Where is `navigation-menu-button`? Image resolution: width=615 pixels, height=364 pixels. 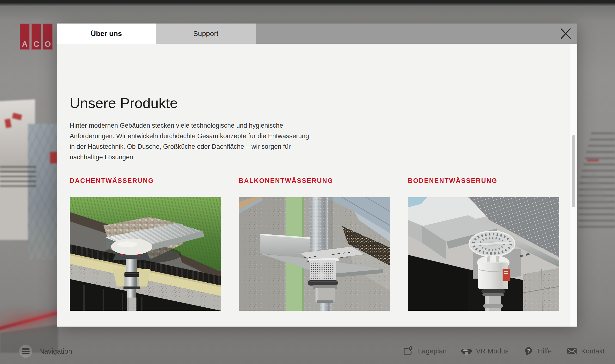 navigation-menu-button is located at coordinates (26, 351).